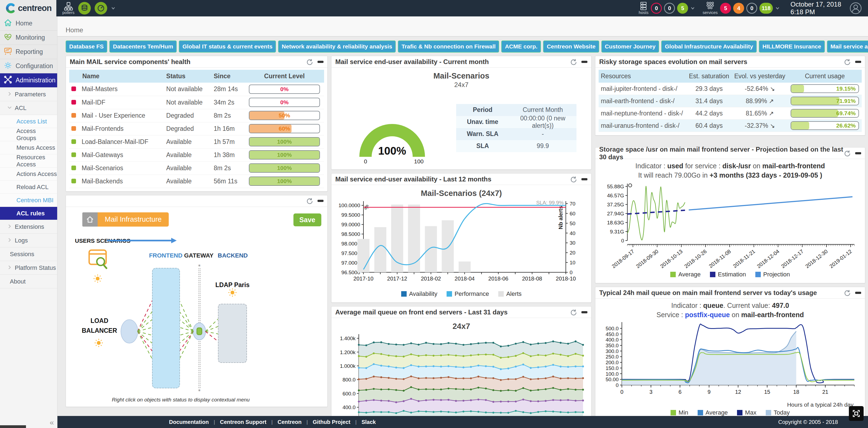  Describe the element at coordinates (29, 24) in the screenshot. I see `sidebar-item-home: Home` at that location.